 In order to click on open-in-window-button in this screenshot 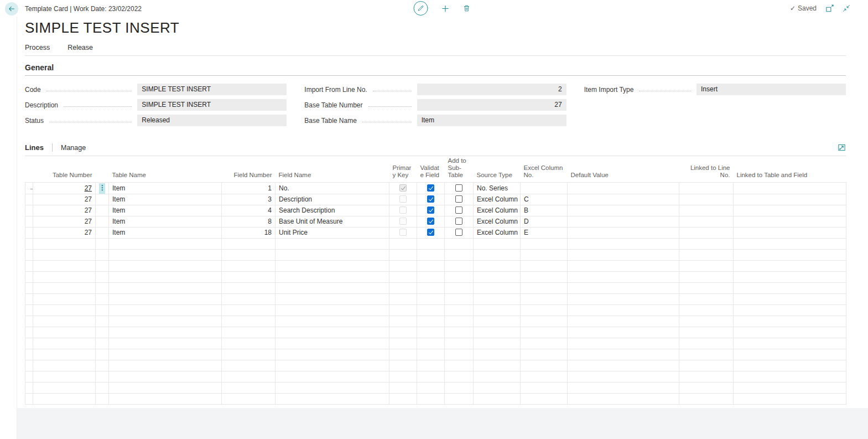, I will do `click(830, 9)`.